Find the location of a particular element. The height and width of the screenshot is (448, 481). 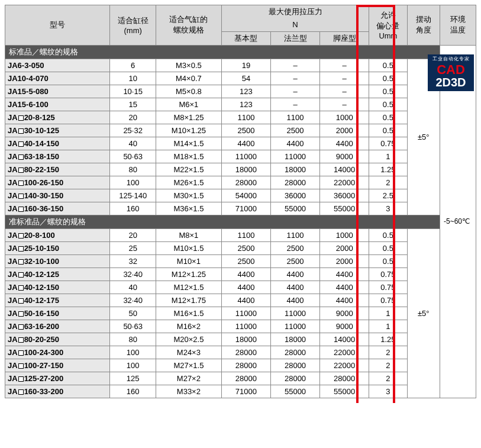

thread-cell: M24×3 is located at coordinates (188, 352).